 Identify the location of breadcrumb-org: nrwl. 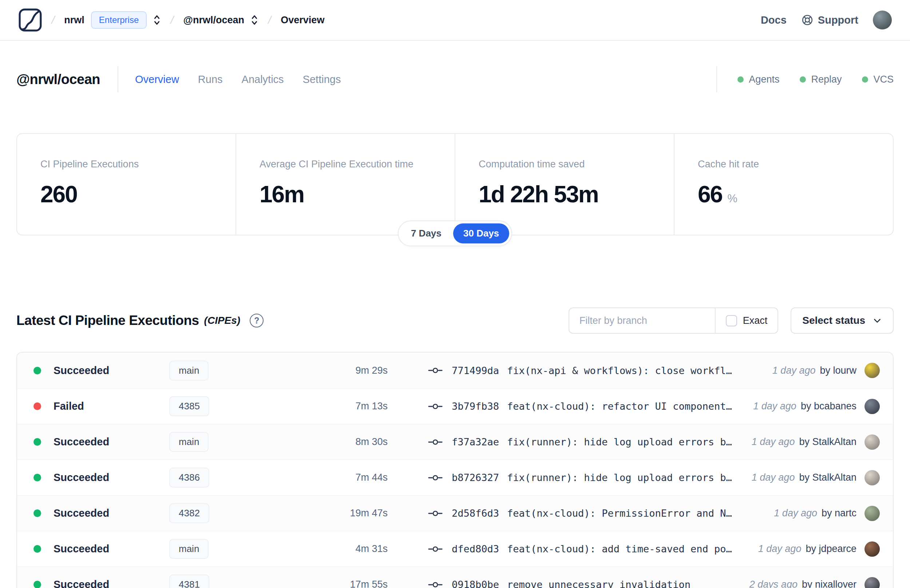
(74, 20).